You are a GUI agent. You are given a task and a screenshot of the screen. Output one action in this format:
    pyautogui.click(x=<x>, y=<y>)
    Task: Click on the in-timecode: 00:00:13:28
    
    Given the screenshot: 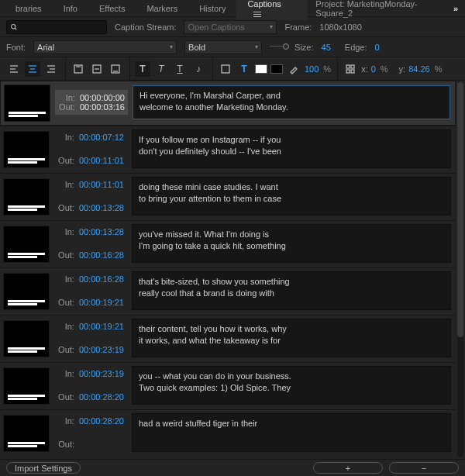 What is the action you would take?
    pyautogui.click(x=102, y=232)
    